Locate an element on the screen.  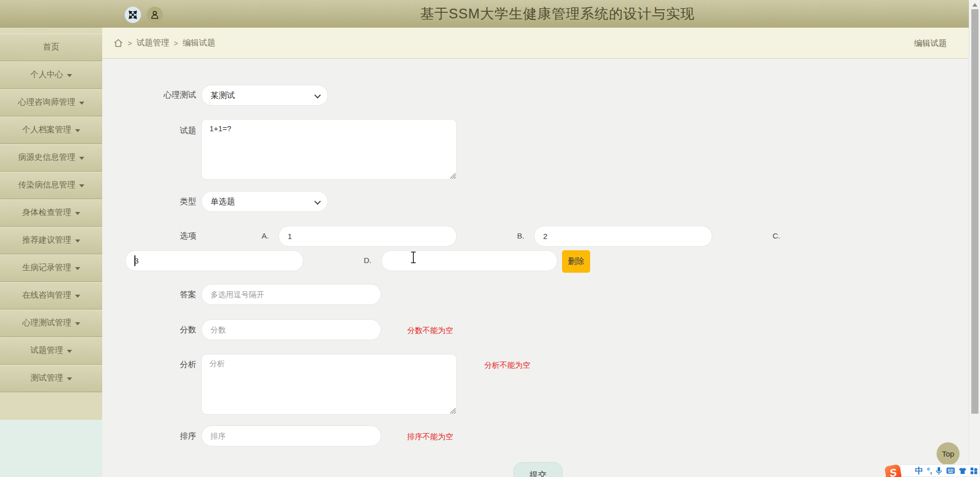
sidebar-item-online-consult-mgmt: 在线咨询管理 is located at coordinates (51, 296).